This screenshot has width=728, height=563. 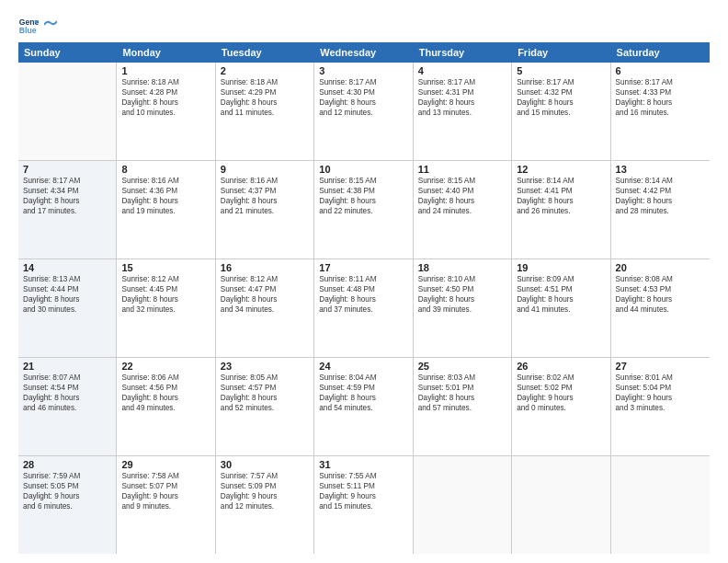 I want to click on cell-info-line: and 32 minutes., so click(x=165, y=309).